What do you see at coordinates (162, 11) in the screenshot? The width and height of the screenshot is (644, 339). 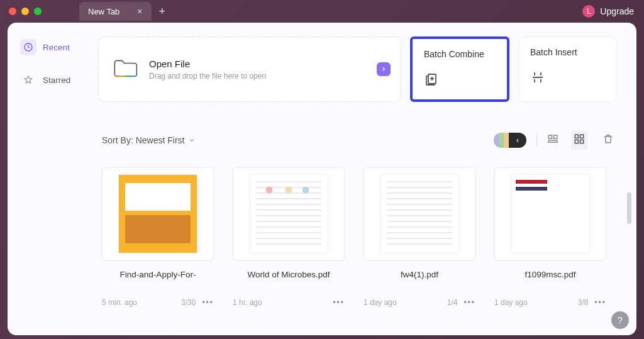 I see `add-tab-button: +` at bounding box center [162, 11].